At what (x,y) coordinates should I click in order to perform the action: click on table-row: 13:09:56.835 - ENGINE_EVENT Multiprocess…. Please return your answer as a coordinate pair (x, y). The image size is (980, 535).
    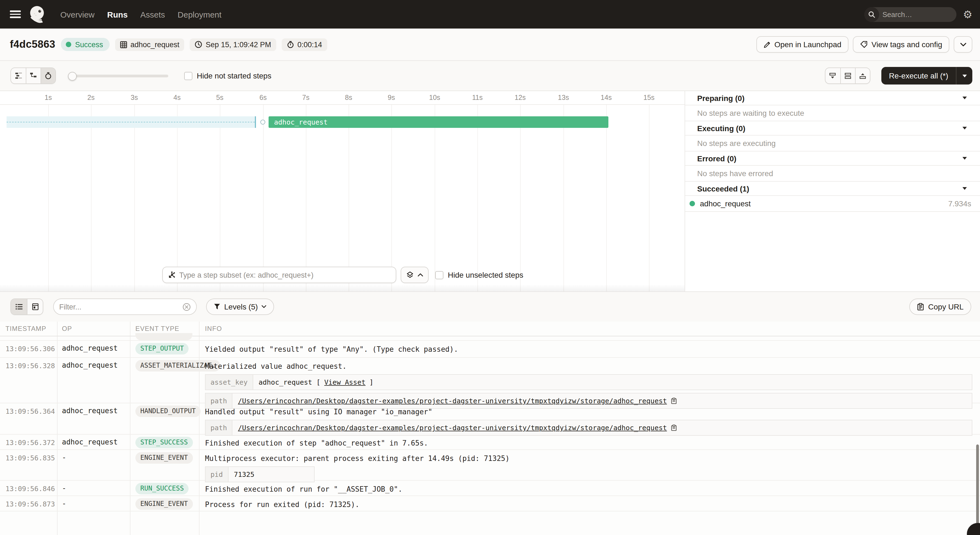
    Looking at the image, I should click on (490, 465).